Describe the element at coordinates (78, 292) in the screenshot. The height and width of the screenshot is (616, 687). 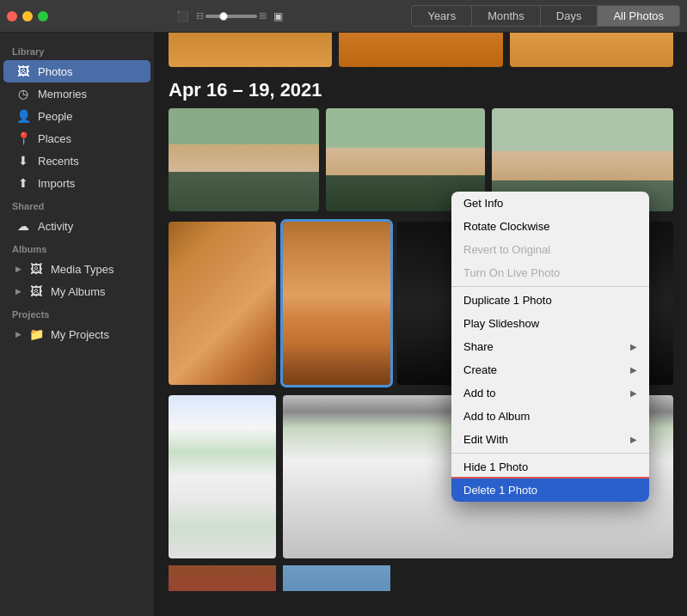
I see `sidebar-label-my-albums: My Albums` at that location.